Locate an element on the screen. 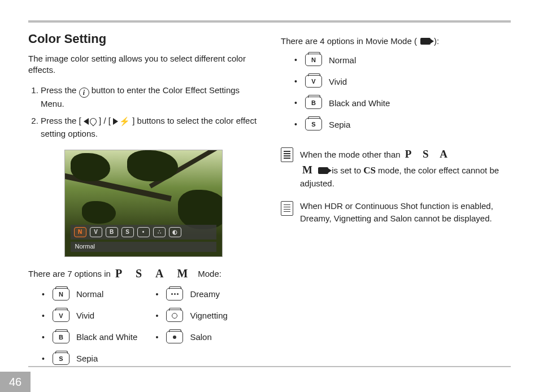 This screenshot has width=539, height=392. note1-b: is set to is located at coordinates (347, 171).